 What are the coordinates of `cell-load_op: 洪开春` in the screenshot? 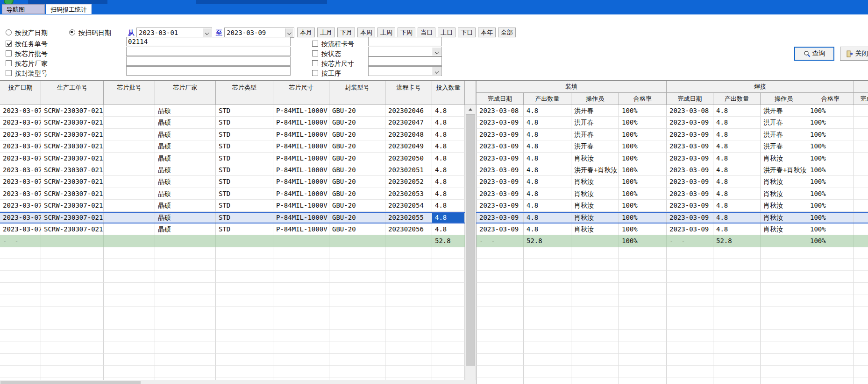 It's located at (595, 111).